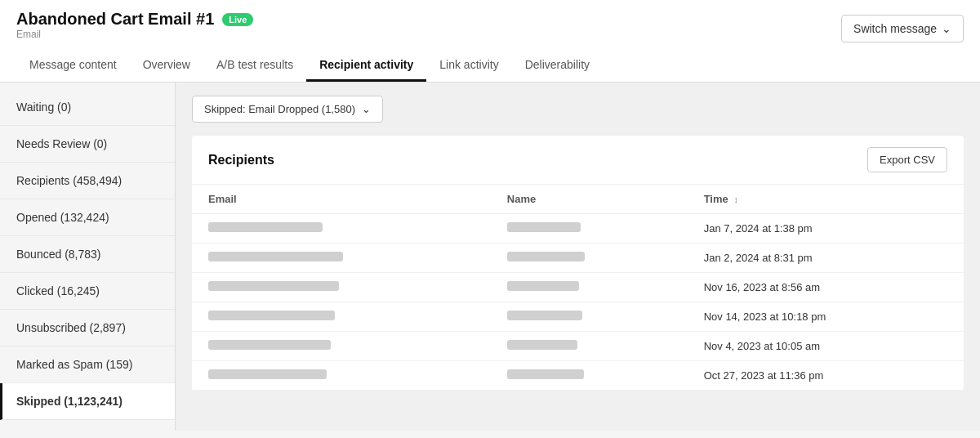 The width and height of the screenshot is (980, 438). Describe the element at coordinates (578, 346) in the screenshot. I see `table-row: Nov 4, 2023 at 10:05 am` at that location.